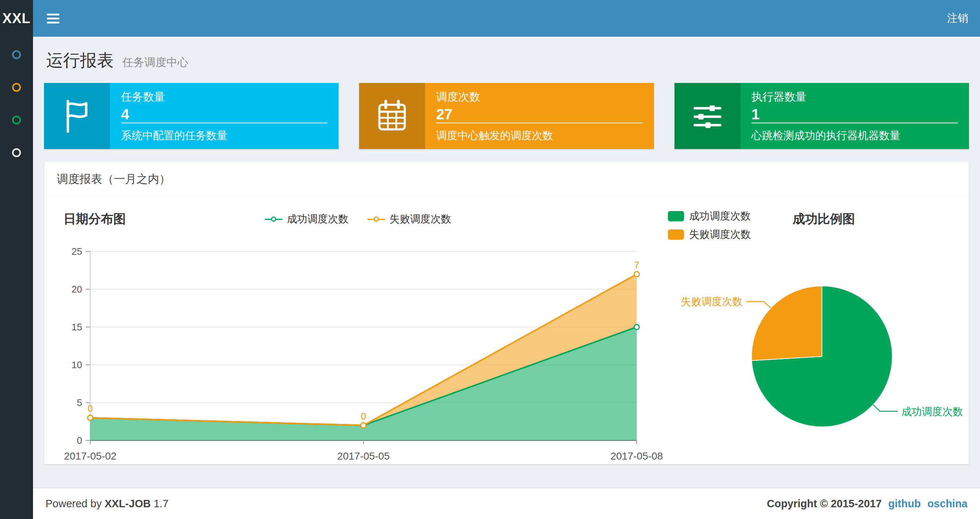 This screenshot has width=980, height=519. I want to click on sidebar-nav, so click(17, 278).